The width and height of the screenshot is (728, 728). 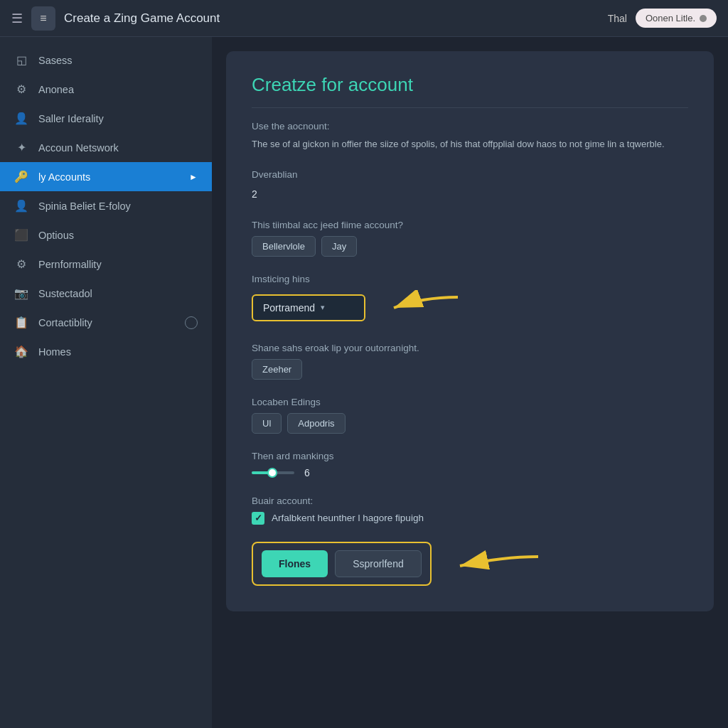 I want to click on checkbox: ✓, so click(x=258, y=518).